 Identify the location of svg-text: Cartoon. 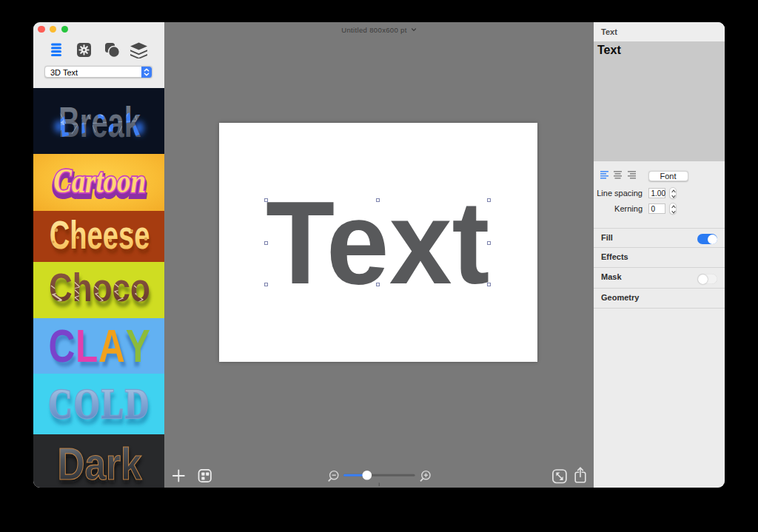
(99, 181).